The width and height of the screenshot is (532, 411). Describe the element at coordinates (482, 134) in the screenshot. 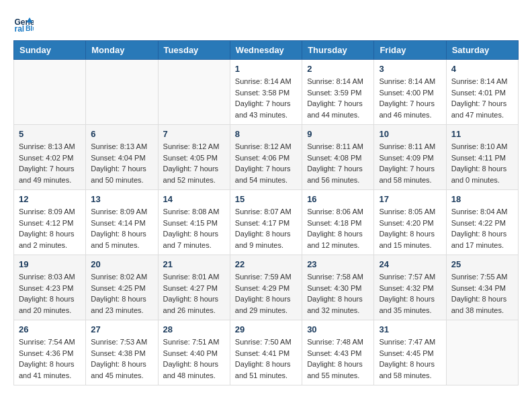

I see `day-number: 11` at that location.